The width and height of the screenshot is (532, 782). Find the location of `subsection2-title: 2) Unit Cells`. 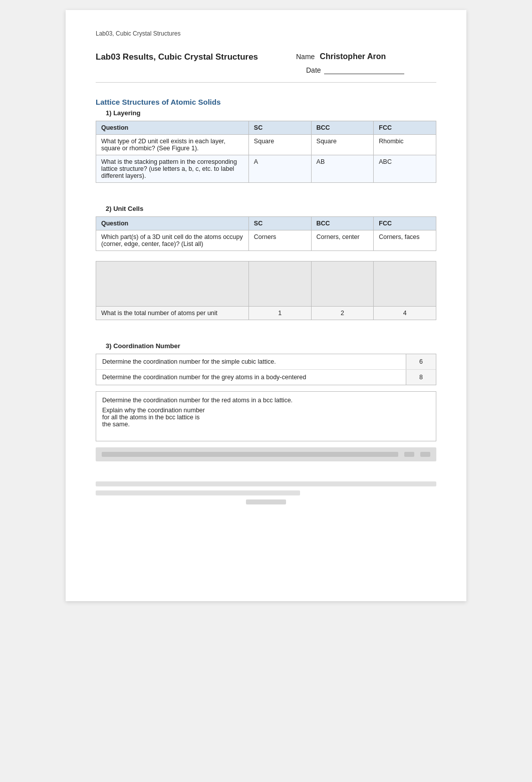

subsection2-title: 2) Unit Cells is located at coordinates (266, 208).